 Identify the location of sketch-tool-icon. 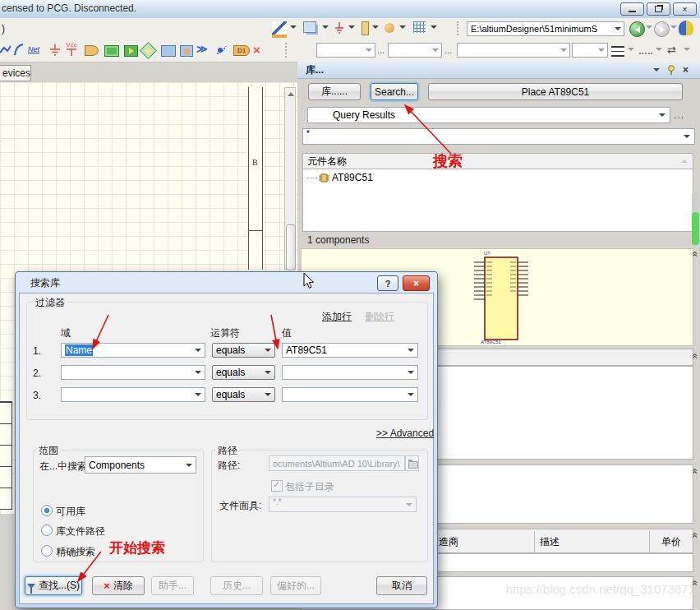
(279, 30).